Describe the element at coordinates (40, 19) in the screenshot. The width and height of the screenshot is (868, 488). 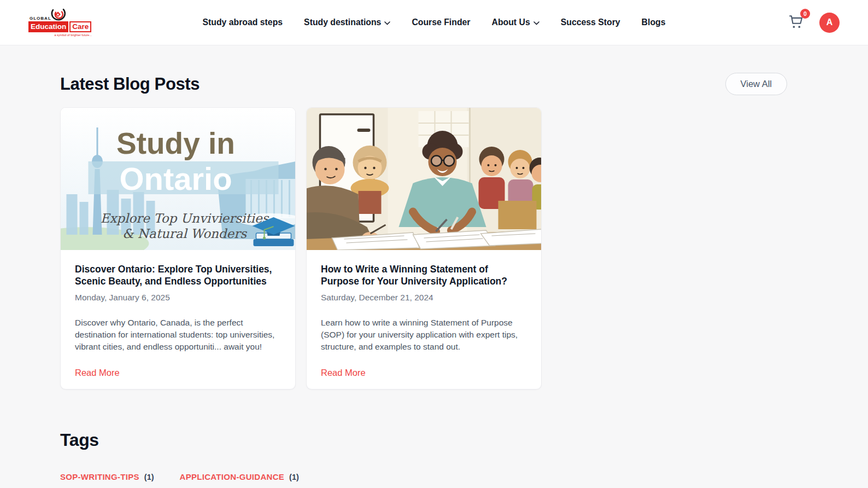
I see `logo-global-text: GLOBAL` at that location.